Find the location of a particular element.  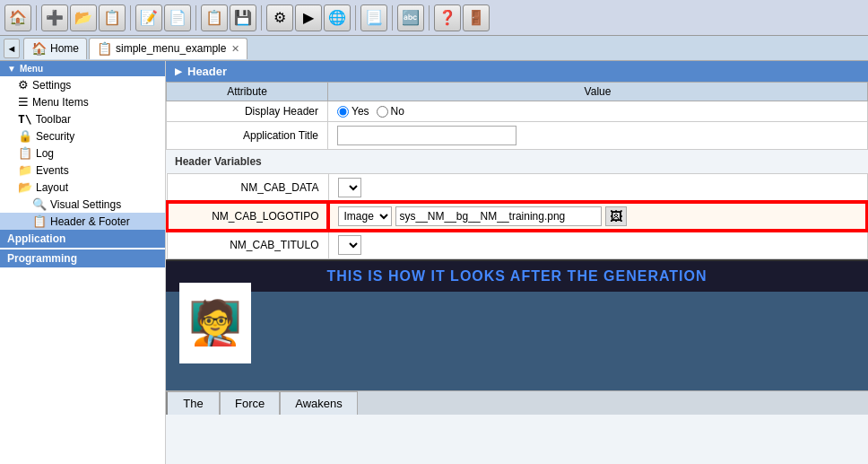

generation-banner: THIS IS HOW IT LOOKS AFTER THE GENERATIO… is located at coordinates (516, 276).